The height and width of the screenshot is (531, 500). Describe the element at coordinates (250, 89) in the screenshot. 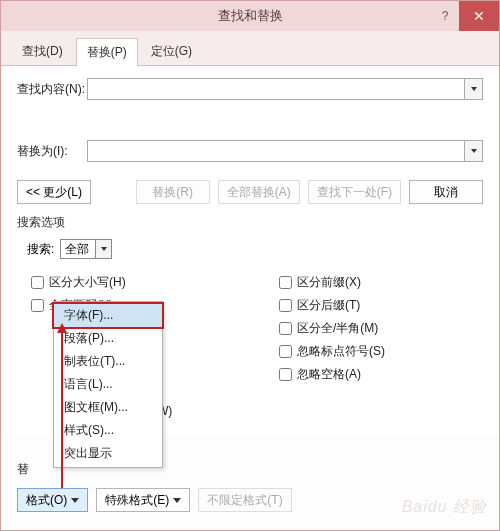

I see `find-row: 查找内容(N):` at that location.